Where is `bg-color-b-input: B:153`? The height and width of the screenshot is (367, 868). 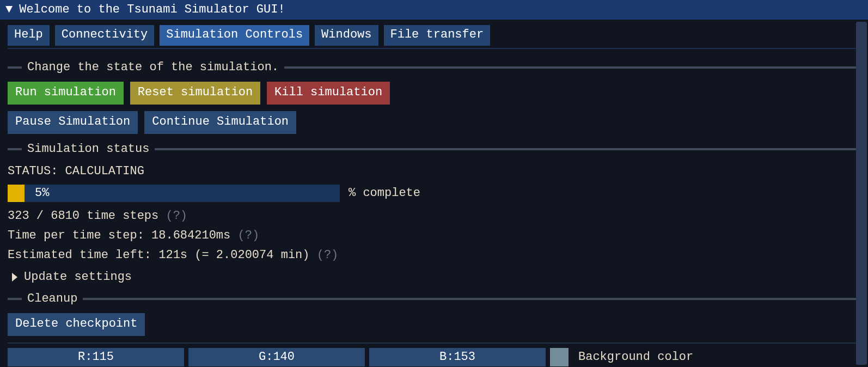 bg-color-b-input: B:153 is located at coordinates (457, 357).